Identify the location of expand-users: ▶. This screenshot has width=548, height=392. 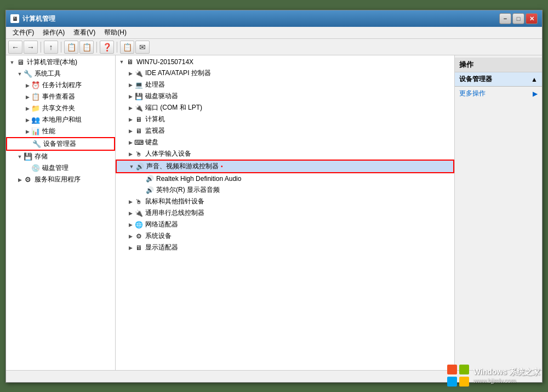
(27, 120).